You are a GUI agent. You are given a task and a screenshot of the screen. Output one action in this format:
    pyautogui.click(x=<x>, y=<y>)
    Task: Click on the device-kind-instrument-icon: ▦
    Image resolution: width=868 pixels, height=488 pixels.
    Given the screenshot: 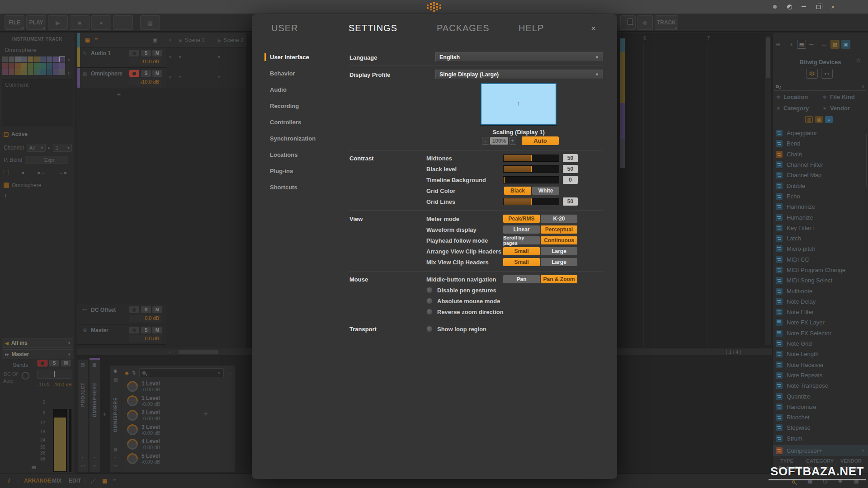 What is the action you would take?
    pyautogui.click(x=819, y=119)
    